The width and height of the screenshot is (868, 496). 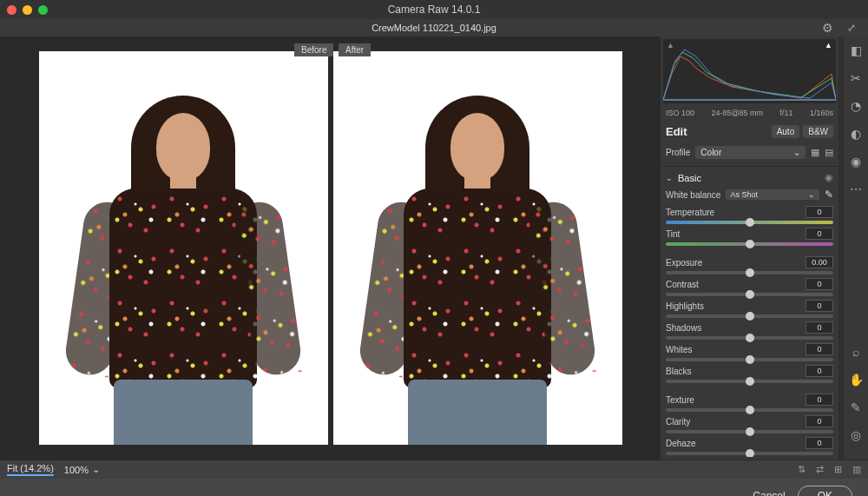 I want to click on profile-select: Color ⌄, so click(x=750, y=153).